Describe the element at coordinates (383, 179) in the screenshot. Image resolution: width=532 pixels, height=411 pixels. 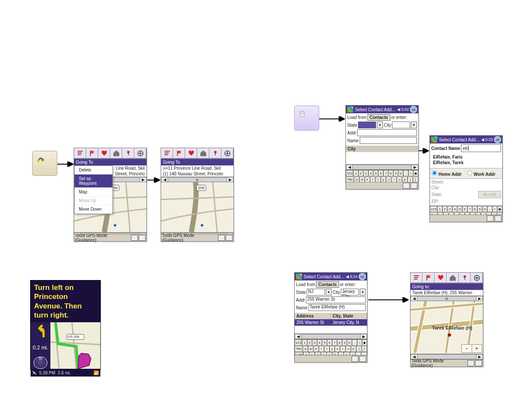
I see `key-y: y` at that location.